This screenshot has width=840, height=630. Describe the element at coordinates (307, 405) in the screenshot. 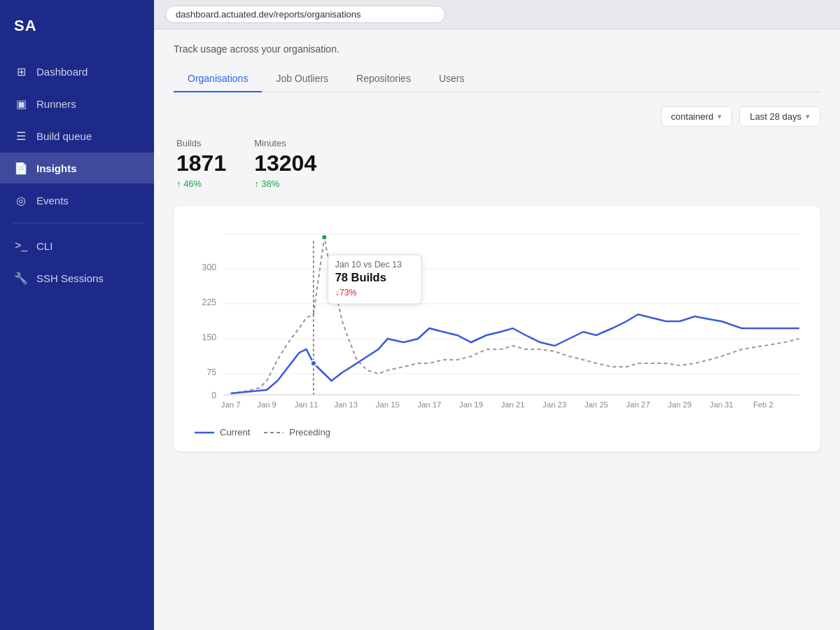

I see `svg-text: Jan 11` at that location.